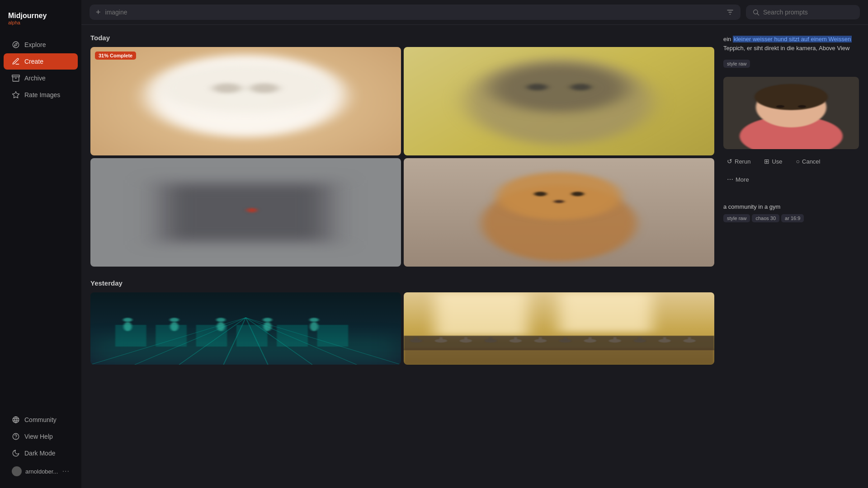 This screenshot has height=488, width=868. Describe the element at coordinates (41, 95) in the screenshot. I see `sidebar-item-rate: Rate Images` at that location.